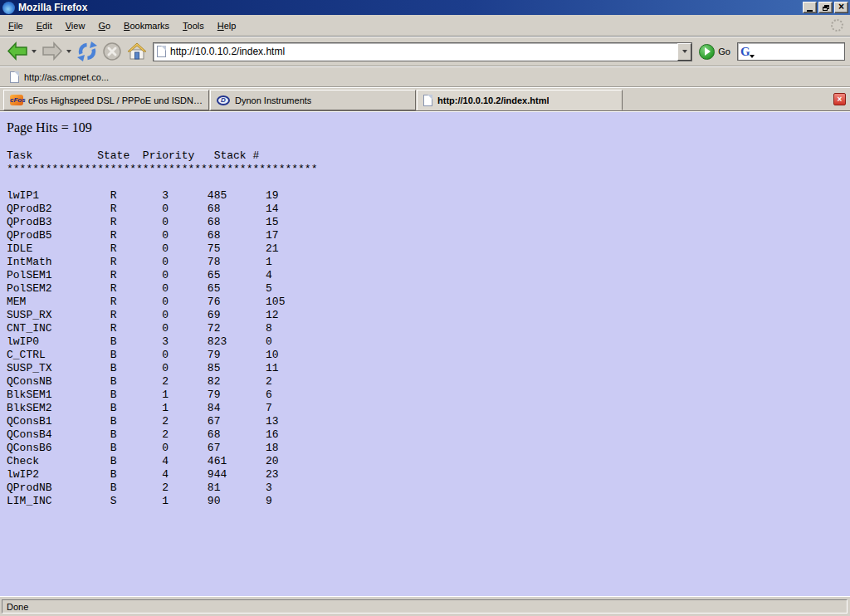 The width and height of the screenshot is (850, 616). I want to click on stop-button, so click(112, 51).